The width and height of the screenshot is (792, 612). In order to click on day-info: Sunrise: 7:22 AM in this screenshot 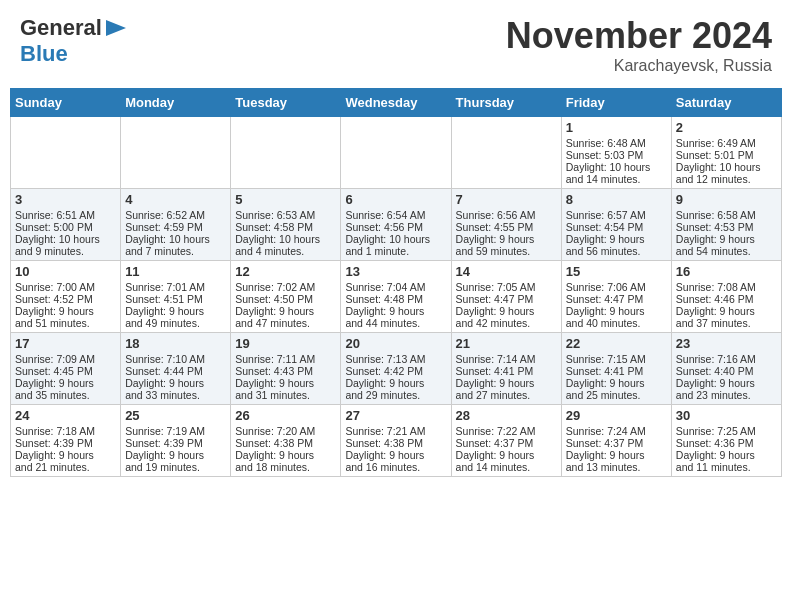, I will do `click(506, 431)`.